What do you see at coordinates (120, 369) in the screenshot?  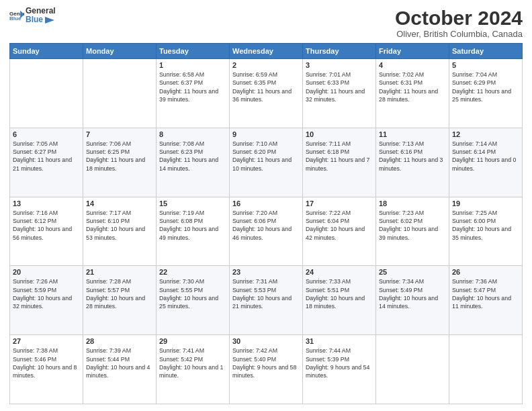 I see `calendar-cell-5-2: 28Sunrise: 7:39 AMSunset: 5:44 PMDayligh…` at bounding box center [120, 369].